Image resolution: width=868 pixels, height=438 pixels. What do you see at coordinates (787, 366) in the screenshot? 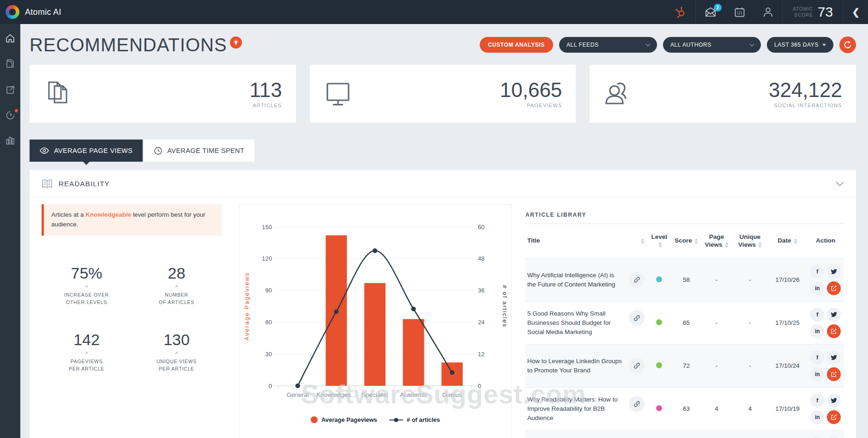
I see `article-date: 17/10/24` at bounding box center [787, 366].